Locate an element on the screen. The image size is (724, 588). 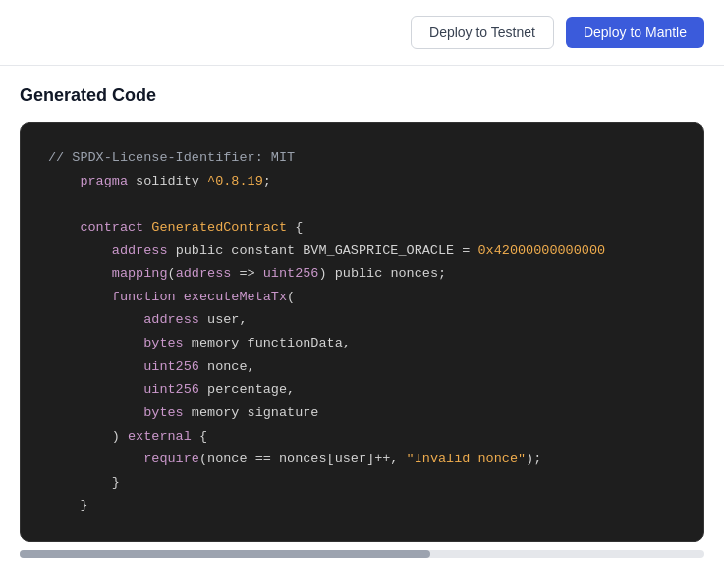
code-map-end: ) public nonces; is located at coordinates (382, 273).